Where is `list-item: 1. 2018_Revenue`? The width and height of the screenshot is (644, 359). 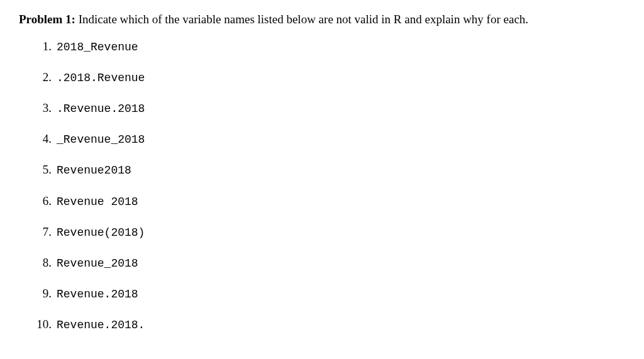
list-item: 1. 2018_Revenue is located at coordinates (331, 47).